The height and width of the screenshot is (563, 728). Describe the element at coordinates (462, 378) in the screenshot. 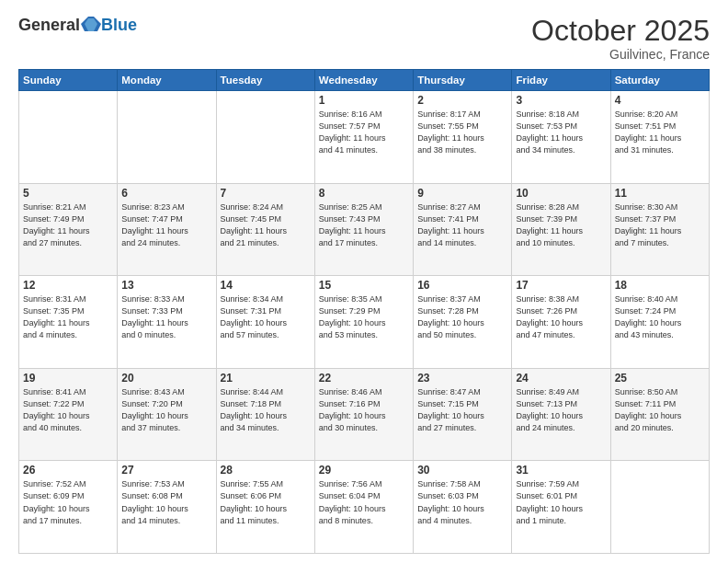

I see `day-number: 23` at that location.